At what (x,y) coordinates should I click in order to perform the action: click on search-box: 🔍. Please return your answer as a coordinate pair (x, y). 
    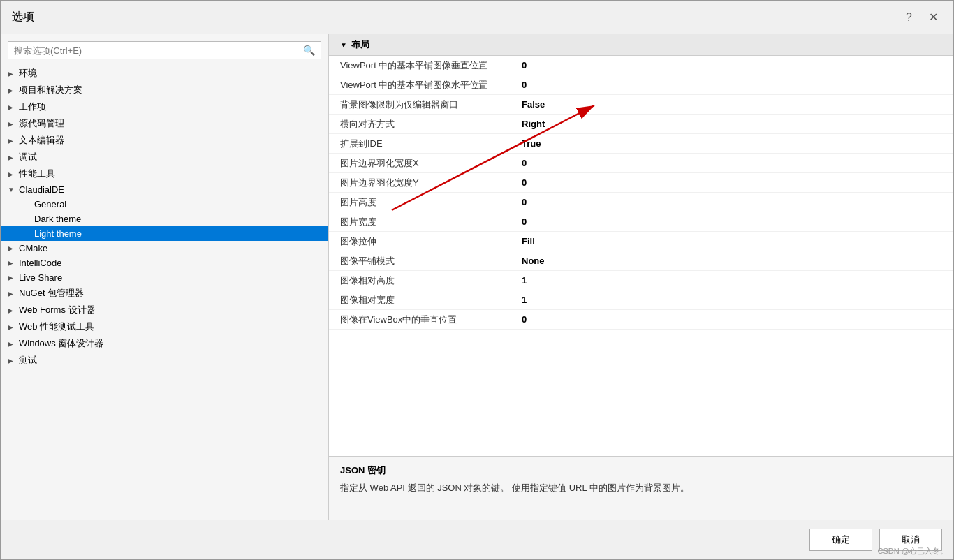
    Looking at the image, I should click on (165, 50).